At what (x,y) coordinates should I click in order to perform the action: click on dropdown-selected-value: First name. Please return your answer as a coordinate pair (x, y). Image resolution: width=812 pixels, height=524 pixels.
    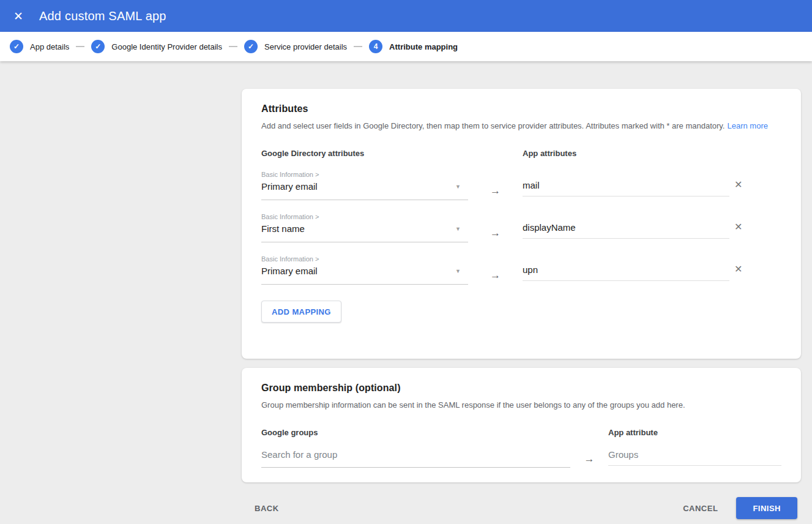
    Looking at the image, I should click on (283, 229).